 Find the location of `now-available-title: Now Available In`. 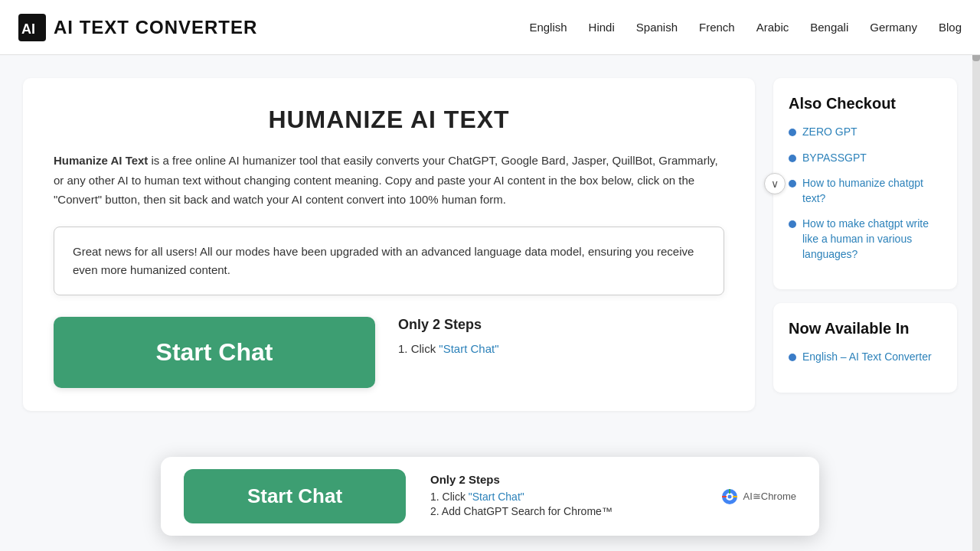

now-available-title: Now Available In is located at coordinates (865, 329).